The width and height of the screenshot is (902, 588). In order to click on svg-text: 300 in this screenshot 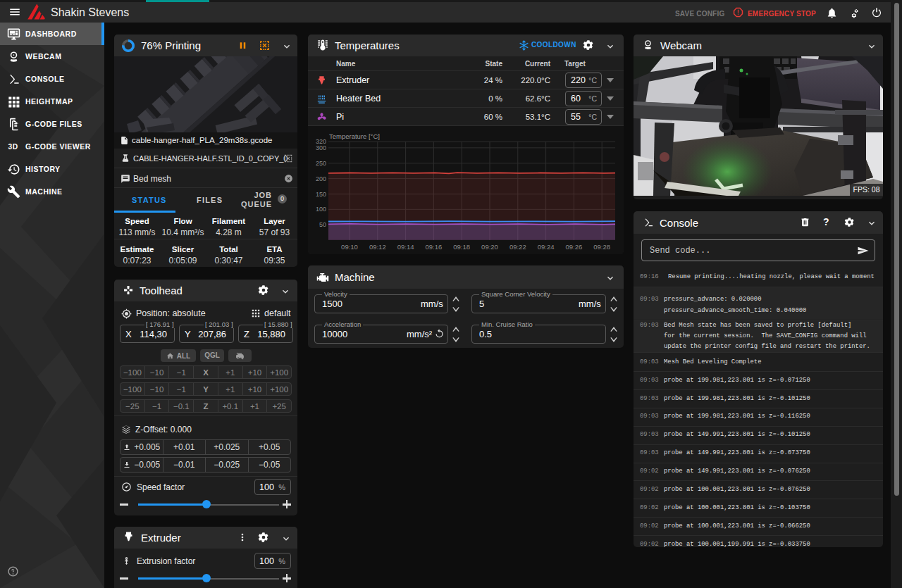, I will do `click(321, 148)`.